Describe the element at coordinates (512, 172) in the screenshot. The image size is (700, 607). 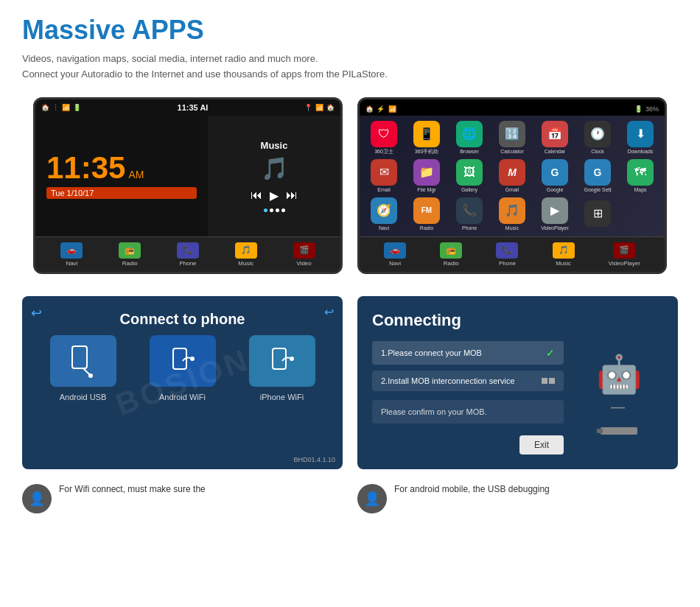
I see `app-gmail-icon: M` at that location.